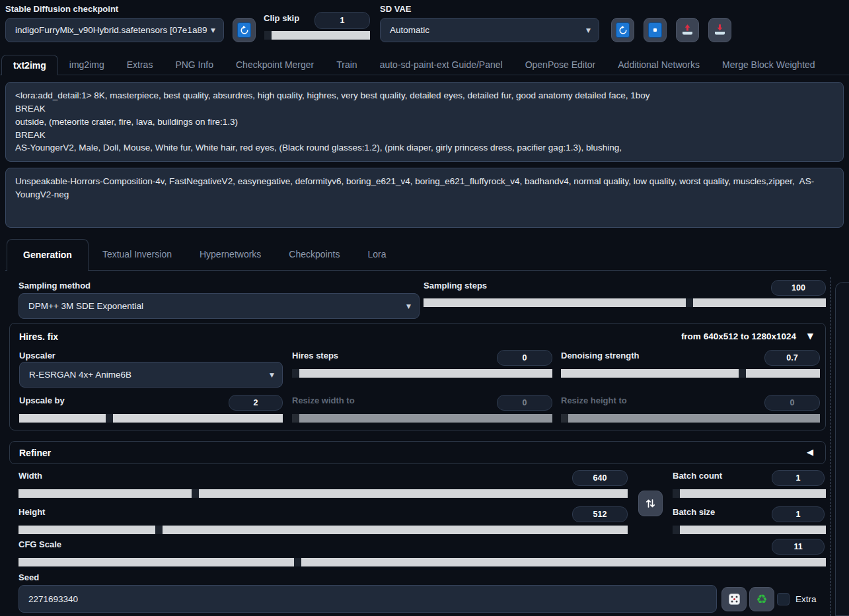 The image size is (849, 616). Describe the element at coordinates (806, 599) in the screenshot. I see `extra-seed-label: Extra` at that location.